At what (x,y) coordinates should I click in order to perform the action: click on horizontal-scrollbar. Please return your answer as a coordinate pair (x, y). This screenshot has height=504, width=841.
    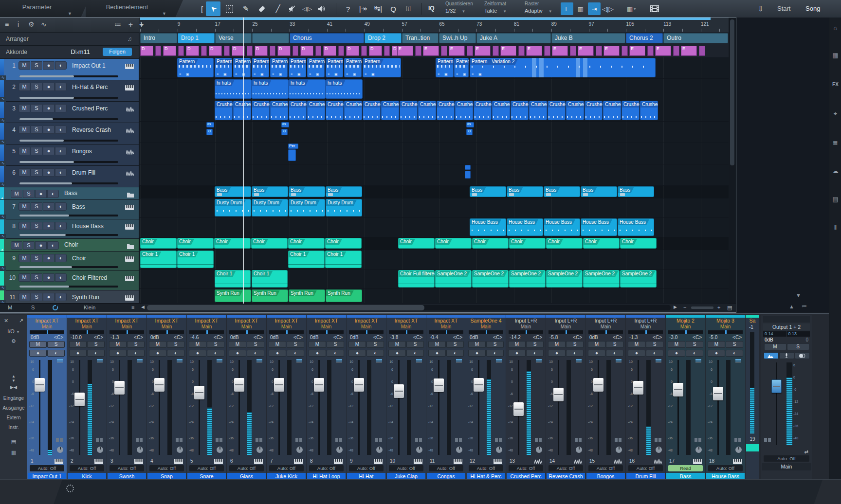
    Looking at the image, I should click on (409, 307).